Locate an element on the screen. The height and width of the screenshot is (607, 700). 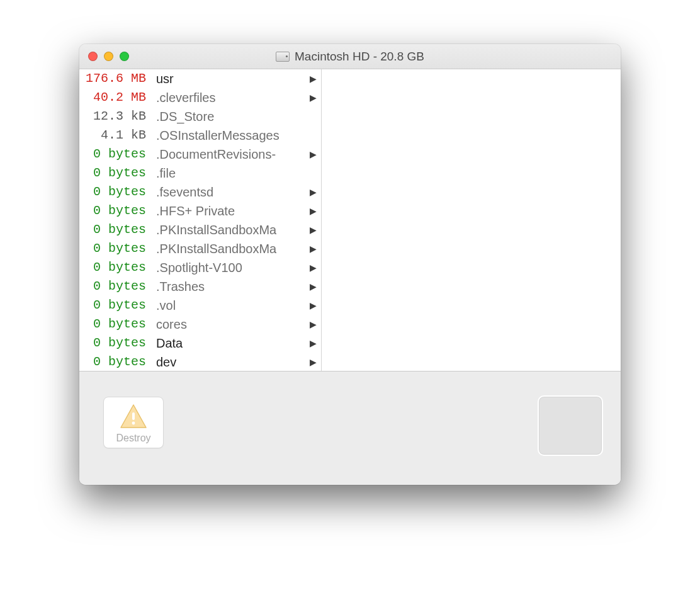
item-name: dev is located at coordinates (229, 361).